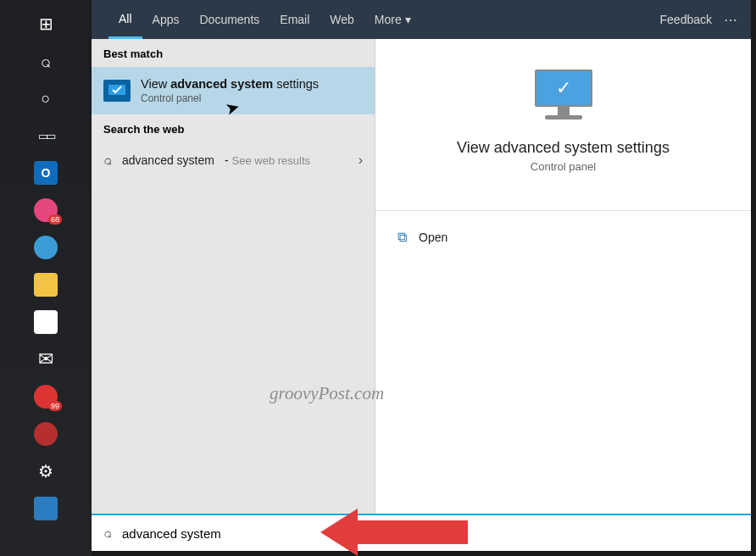 The height and width of the screenshot is (556, 756). I want to click on edge-icon, so click(46, 247).